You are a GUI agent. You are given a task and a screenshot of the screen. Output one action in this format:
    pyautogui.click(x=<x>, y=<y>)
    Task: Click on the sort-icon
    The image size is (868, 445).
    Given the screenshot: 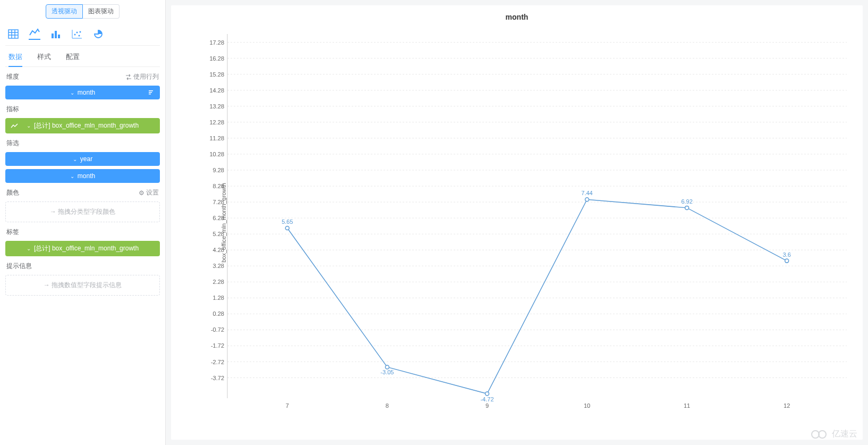 What is the action you would take?
    pyautogui.click(x=151, y=93)
    